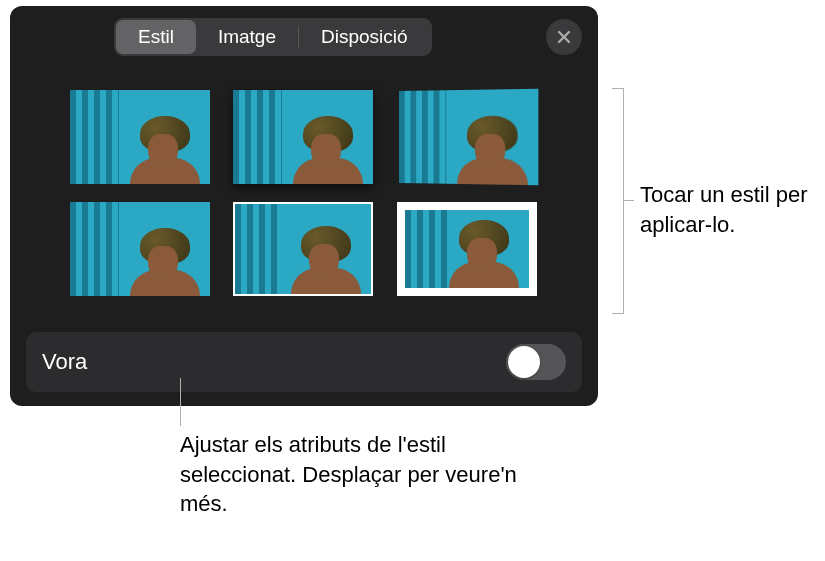 The image size is (825, 561). I want to click on border-label: Vora, so click(274, 362).